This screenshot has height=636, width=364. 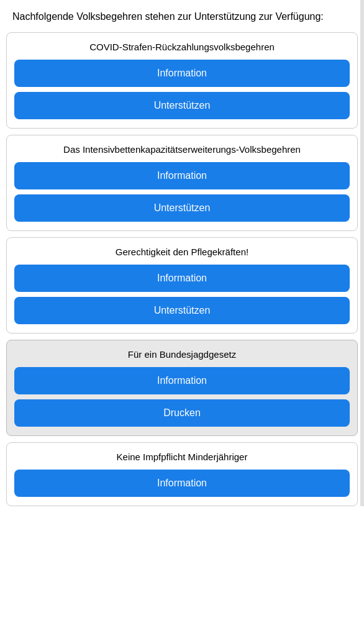 I want to click on covid-unterstuetzen-button: Unterstützen, so click(x=182, y=106).